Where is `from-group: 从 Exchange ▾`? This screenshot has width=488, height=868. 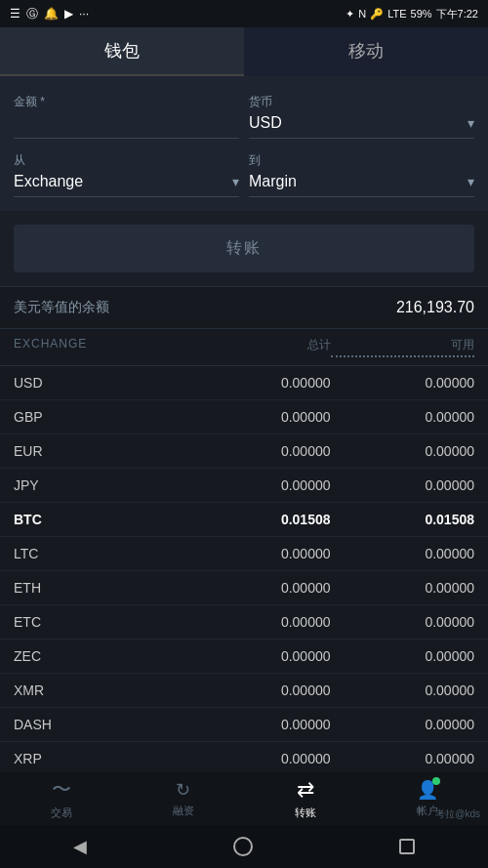 from-group: 从 Exchange ▾ is located at coordinates (127, 175).